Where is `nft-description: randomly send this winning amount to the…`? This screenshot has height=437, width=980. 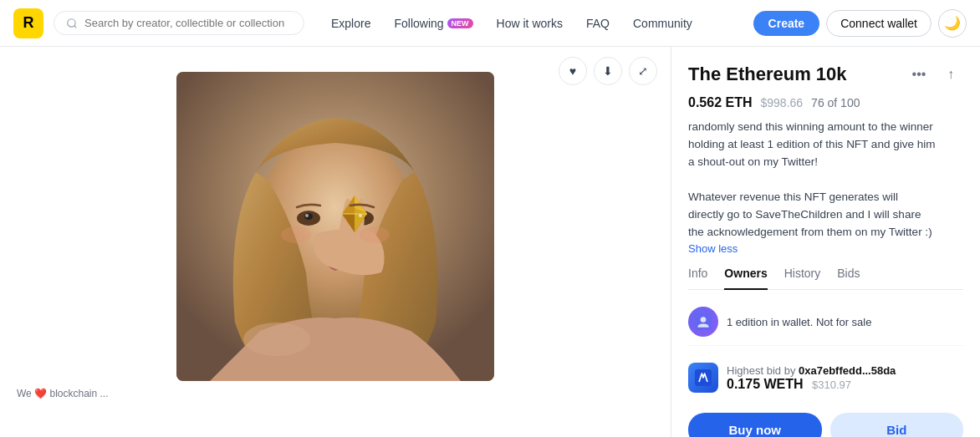
nft-description: randomly send this winning amount to the… is located at coordinates (826, 189).